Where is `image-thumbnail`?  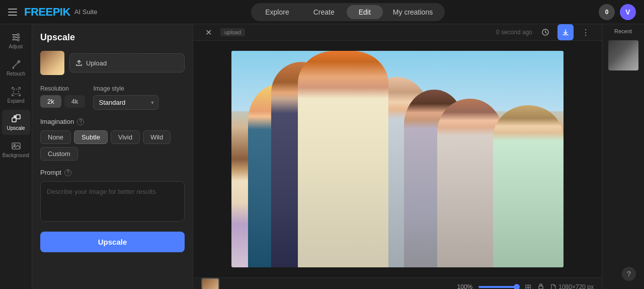
image-thumbnail is located at coordinates (52, 63).